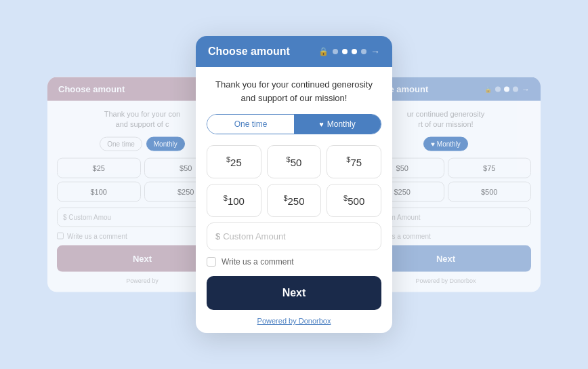  I want to click on frequency-tabs: One time ♥ Monthly, so click(294, 124).